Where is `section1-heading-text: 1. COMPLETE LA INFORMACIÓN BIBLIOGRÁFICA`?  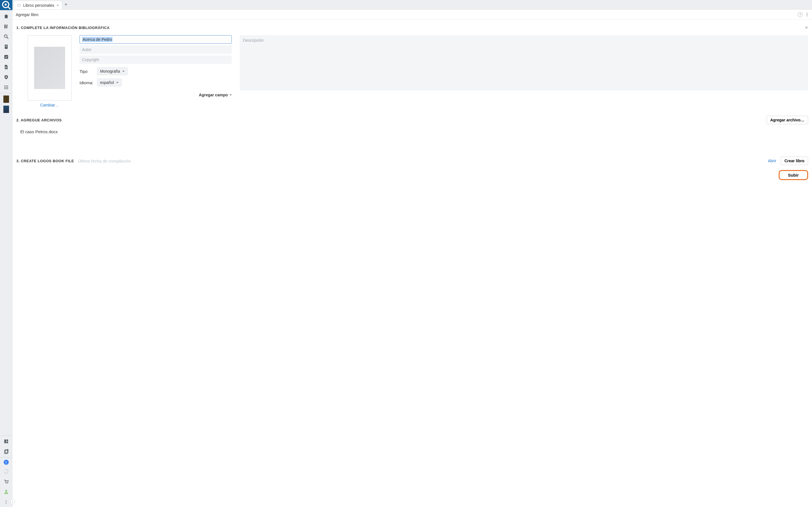
section1-heading-text: 1. COMPLETE LA INFORMACIÓN BIBLIOGRÁFICA is located at coordinates (63, 27).